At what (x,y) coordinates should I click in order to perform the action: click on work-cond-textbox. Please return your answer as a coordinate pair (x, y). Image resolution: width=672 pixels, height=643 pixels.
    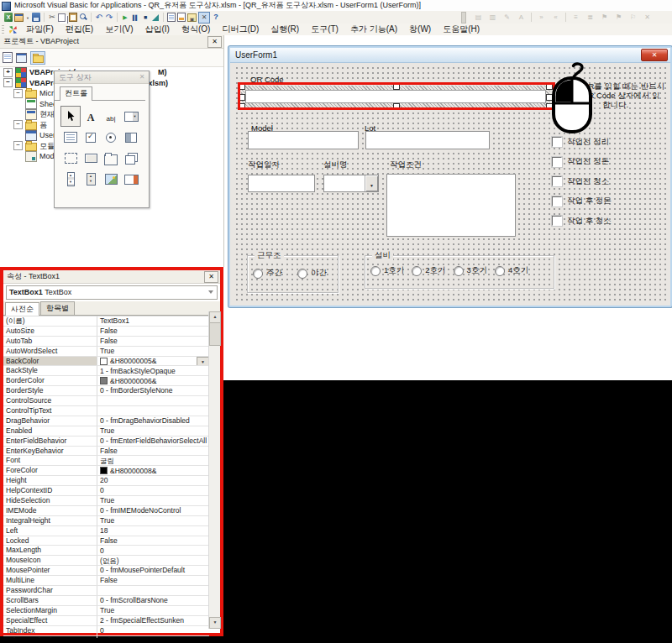
    Looking at the image, I should click on (451, 205).